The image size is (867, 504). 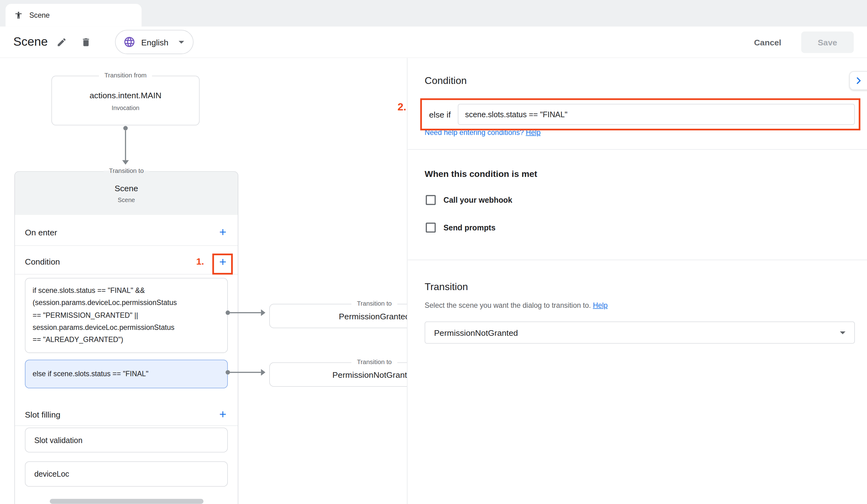 I want to click on transition-help-link: Help, so click(x=600, y=305).